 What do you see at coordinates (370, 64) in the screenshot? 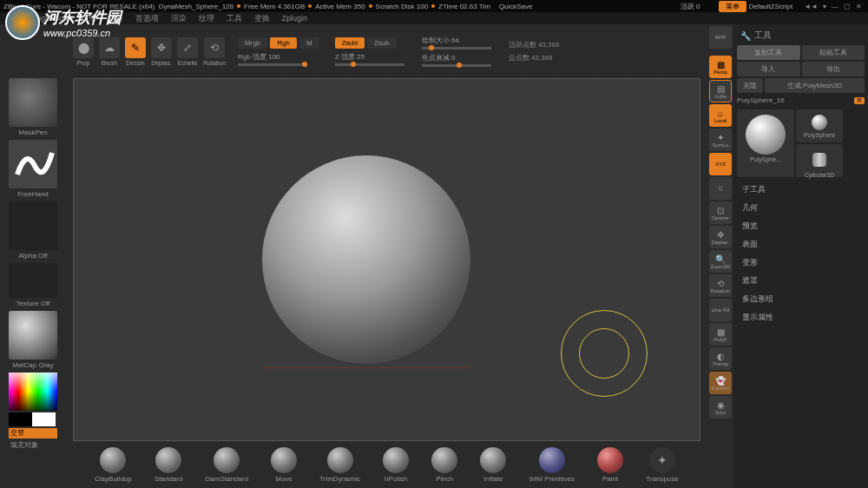
I see `z-slider` at bounding box center [370, 64].